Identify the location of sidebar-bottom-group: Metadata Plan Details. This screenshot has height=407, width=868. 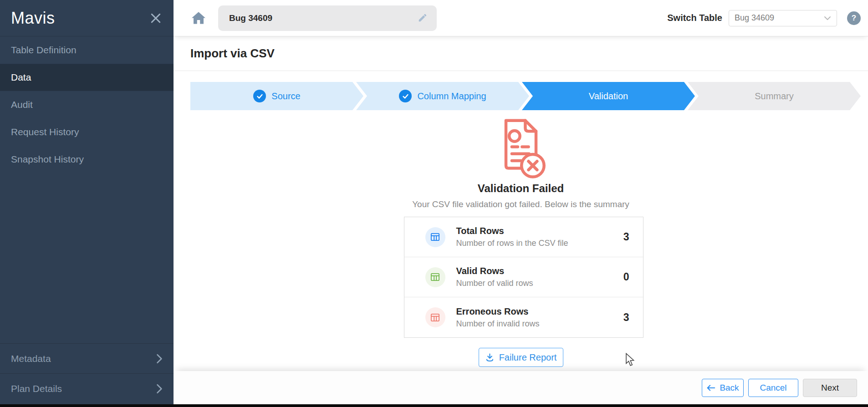
(87, 375).